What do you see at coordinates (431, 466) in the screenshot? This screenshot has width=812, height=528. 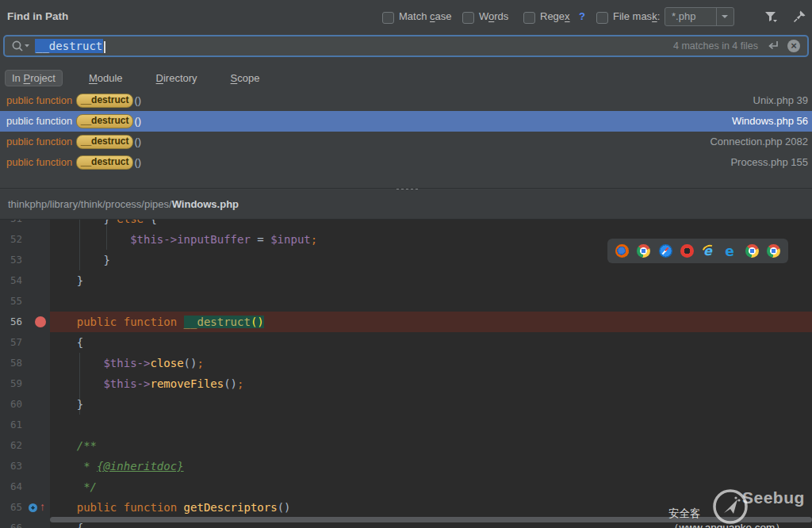 I see `code-text: * {@inheritdoc}` at bounding box center [431, 466].